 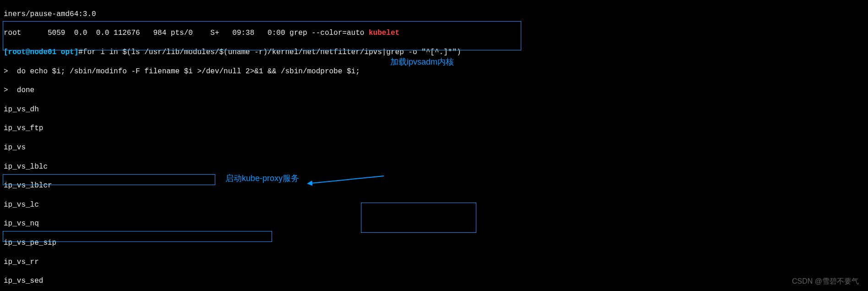 What do you see at coordinates (23, 128) in the screenshot?
I see `module-line: ip_vs_ftp` at bounding box center [23, 128].